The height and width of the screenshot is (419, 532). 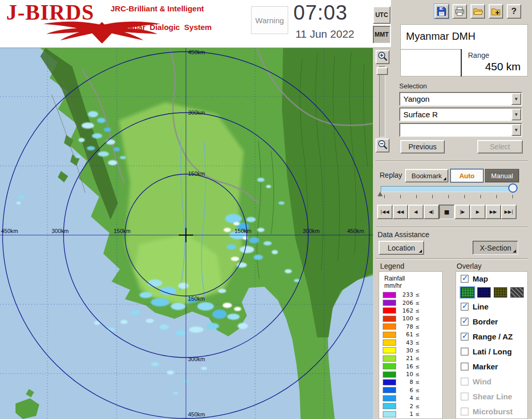 What do you see at coordinates (478, 212) in the screenshot?
I see `play-button: ▶` at bounding box center [478, 212].